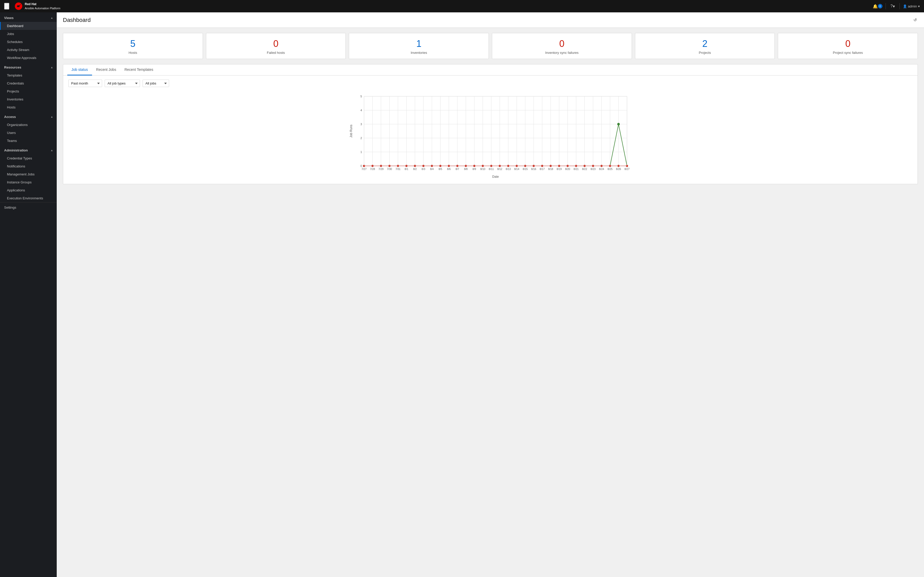 This screenshot has width=924, height=577. What do you see at coordinates (398, 169) in the screenshot?
I see `svg-text: 7/31` at bounding box center [398, 169].